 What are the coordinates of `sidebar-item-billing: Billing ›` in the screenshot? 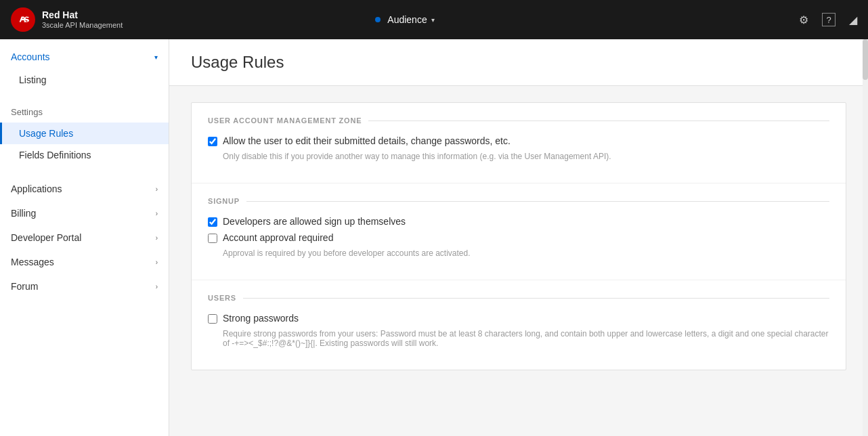 It's located at (84, 213).